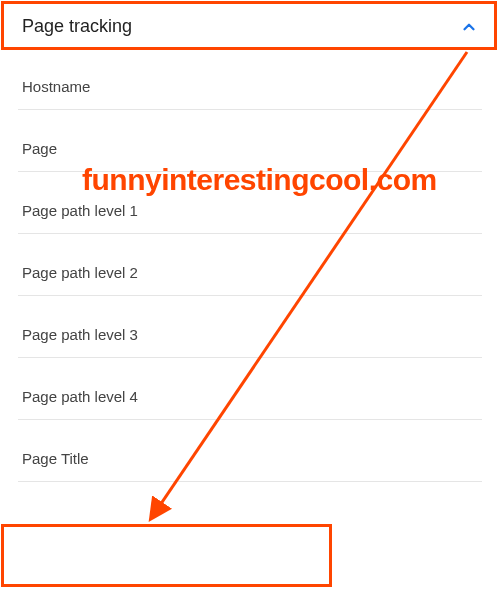 This screenshot has height=597, width=500. I want to click on list-item-label: Hostname, so click(56, 86).